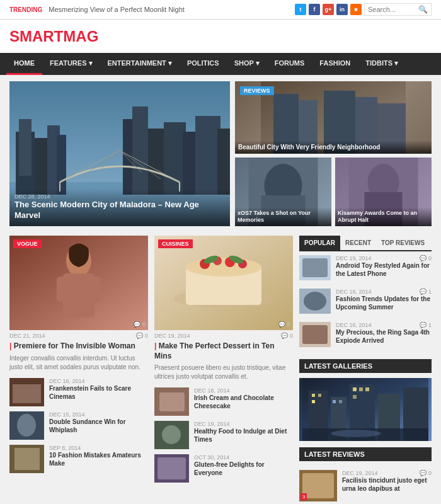 The width and height of the screenshot is (441, 504). I want to click on nav-forums: FORUMS, so click(290, 64).